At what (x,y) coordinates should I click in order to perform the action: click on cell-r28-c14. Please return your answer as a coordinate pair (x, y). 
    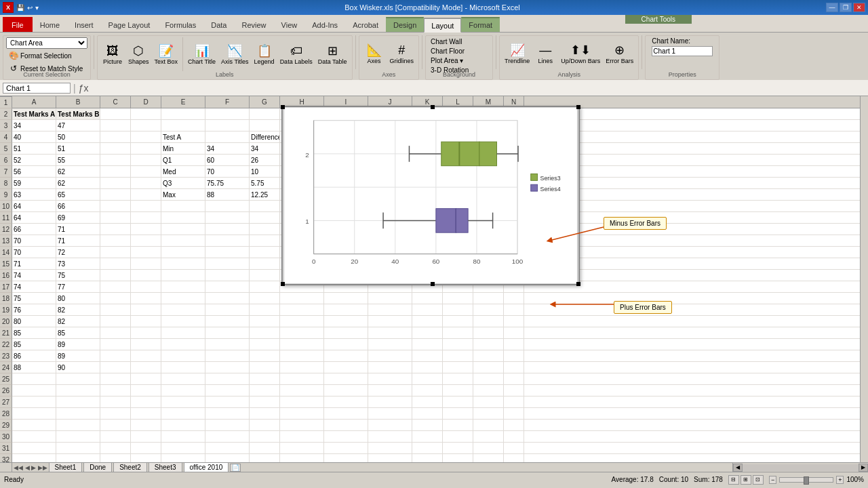
    Looking at the image, I should click on (514, 425).